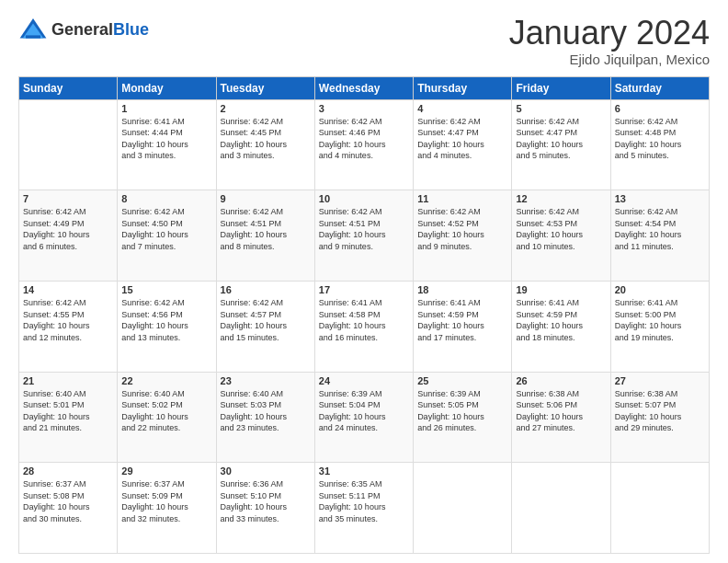 This screenshot has height=563, width=728. What do you see at coordinates (462, 411) in the screenshot?
I see `day-info: Sunrise: 6:39 AMSunset: 5:05 PMDaylight:…` at bounding box center [462, 411].